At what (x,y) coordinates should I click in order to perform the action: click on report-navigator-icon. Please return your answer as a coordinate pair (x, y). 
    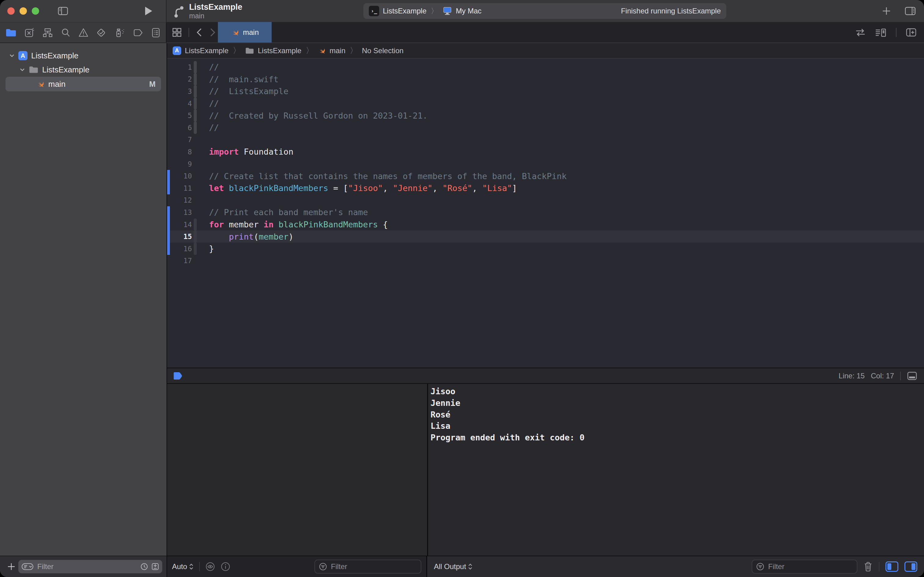
    Looking at the image, I should click on (156, 33).